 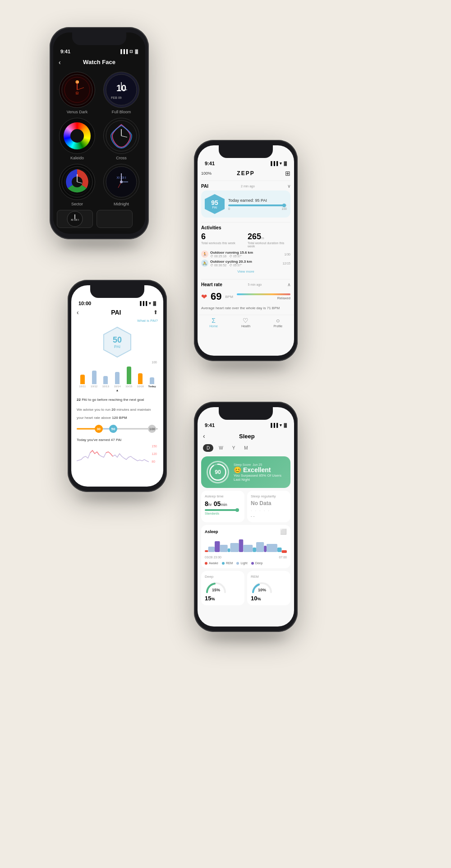 I want to click on svg-text: FEB 09, so click(x=116, y=97).